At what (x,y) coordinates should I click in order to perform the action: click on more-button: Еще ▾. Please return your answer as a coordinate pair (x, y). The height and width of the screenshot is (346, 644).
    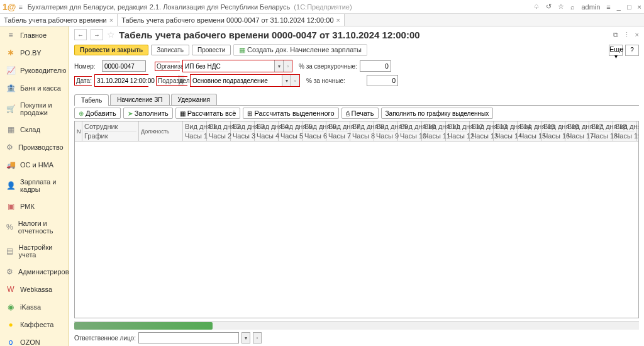
    Looking at the image, I should click on (616, 50).